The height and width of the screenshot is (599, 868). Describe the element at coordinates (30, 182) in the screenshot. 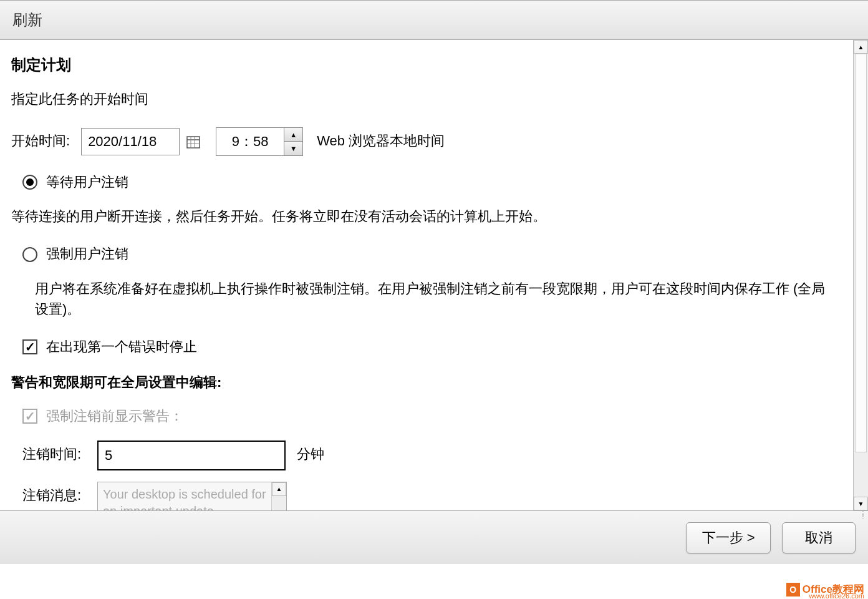

I see `radio-wait` at that location.